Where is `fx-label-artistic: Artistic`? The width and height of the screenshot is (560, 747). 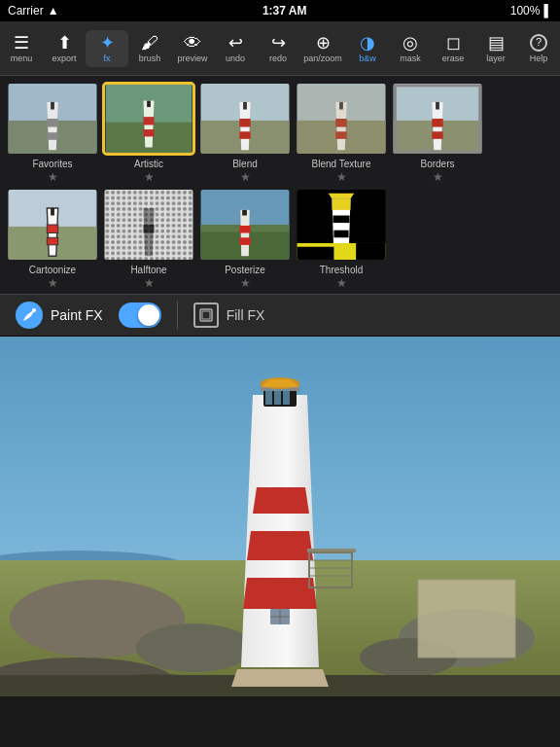 fx-label-artistic: Artistic is located at coordinates (149, 163).